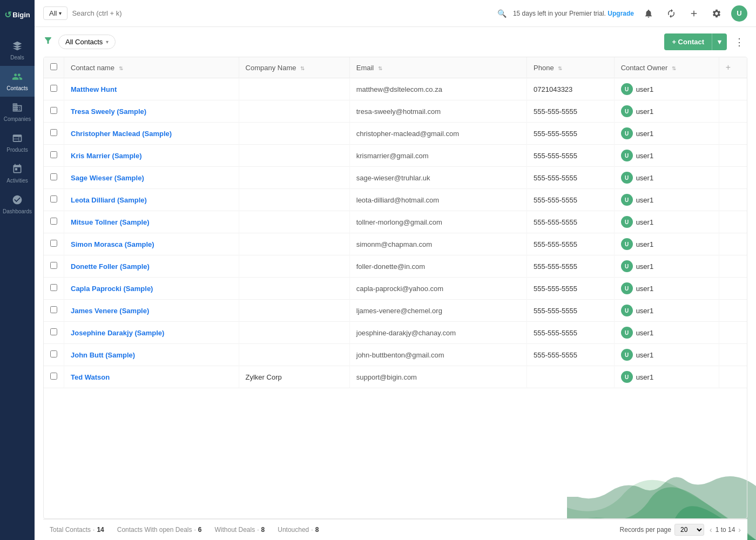  Describe the element at coordinates (17, 81) in the screenshot. I see `sidebar-item-contacts: Contacts` at that location.